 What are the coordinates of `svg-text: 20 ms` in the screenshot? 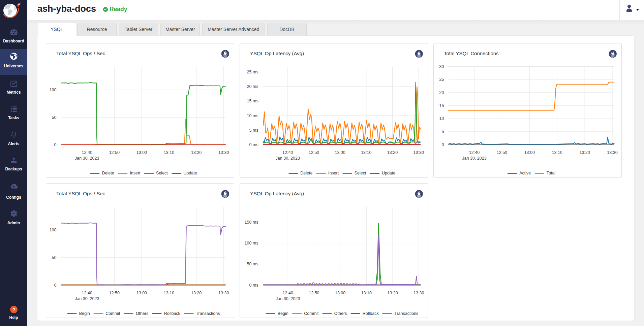 It's located at (253, 87).